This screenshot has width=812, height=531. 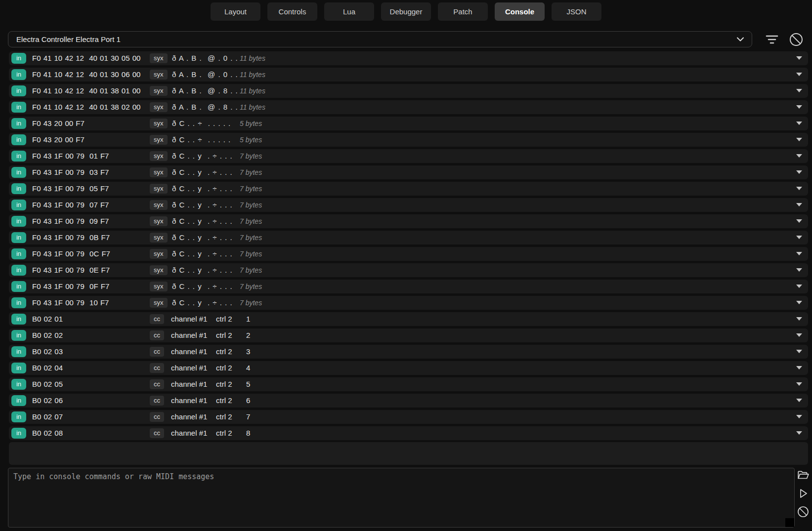 What do you see at coordinates (576, 12) in the screenshot?
I see `tab-json: JSON` at bounding box center [576, 12].